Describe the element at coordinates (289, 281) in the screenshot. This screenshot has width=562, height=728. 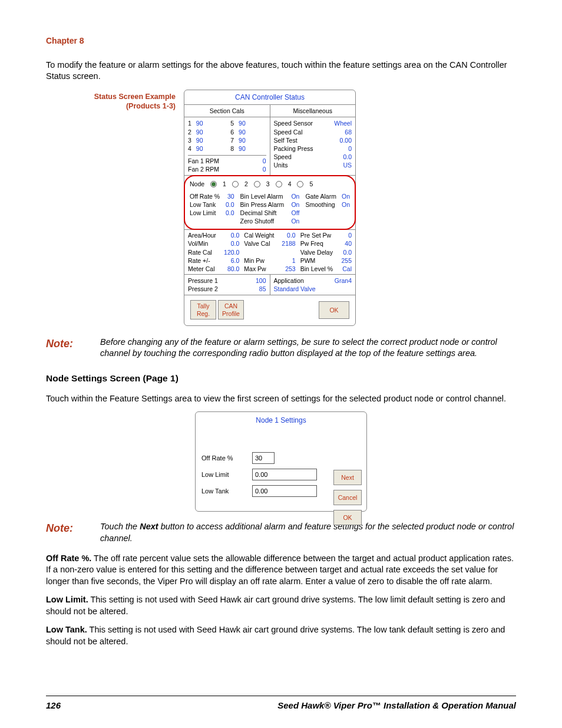
I see `app-lbl: Application` at that location.